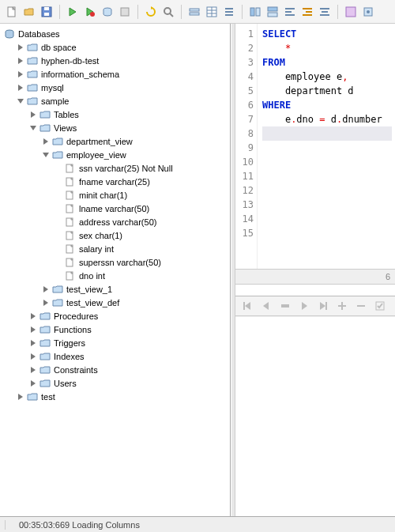 This screenshot has width=395, height=532. What do you see at coordinates (47, 12) in the screenshot?
I see `save-button` at bounding box center [47, 12].